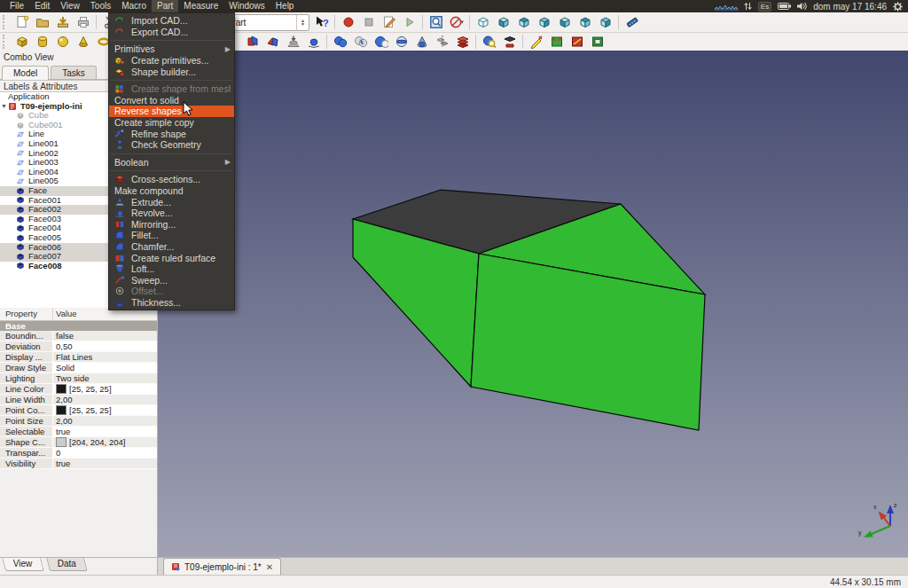  What do you see at coordinates (401, 43) in the screenshot?
I see `section-button` at bounding box center [401, 43].